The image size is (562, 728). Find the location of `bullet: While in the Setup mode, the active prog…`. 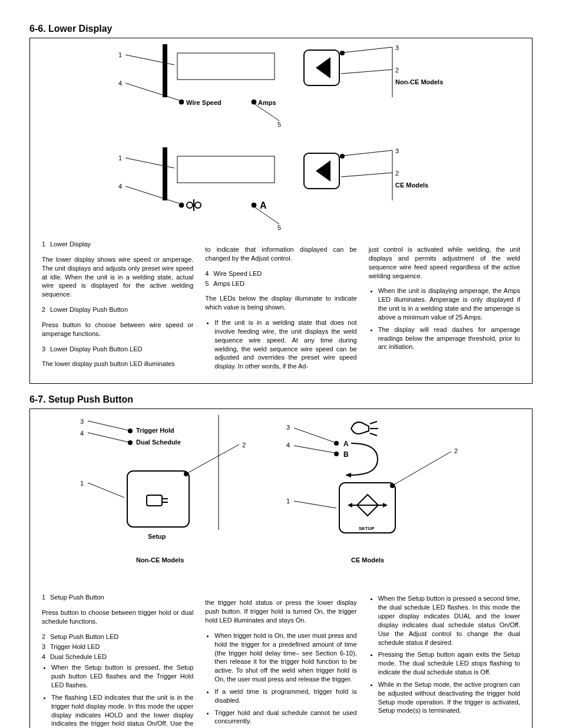

bullet: While in the Setup mode, the active prog… is located at coordinates (449, 698).